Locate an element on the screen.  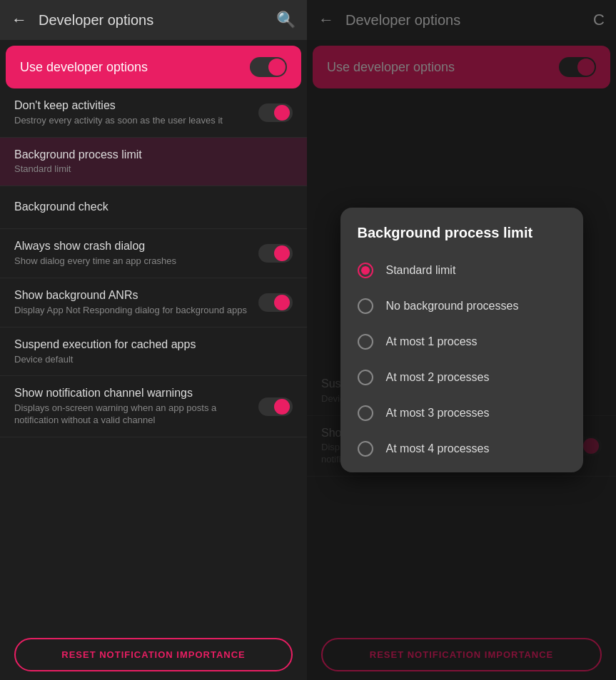
radio-inner-standard-limit is located at coordinates (365, 270).